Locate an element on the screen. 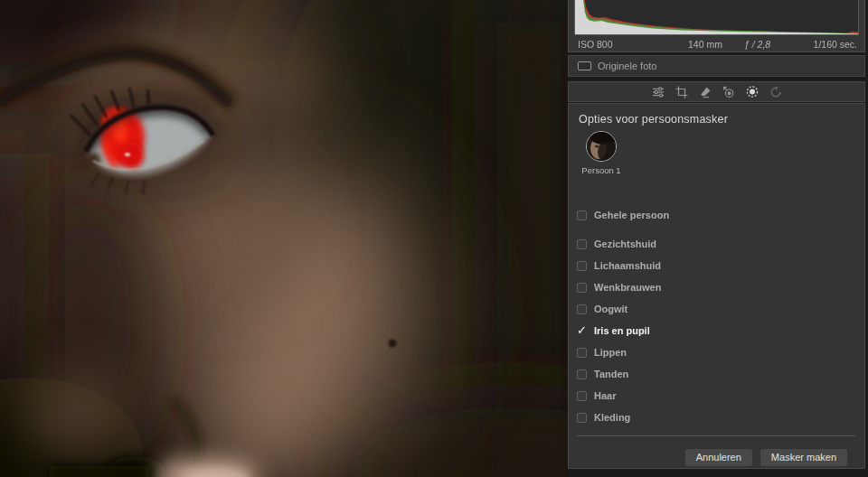 Image resolution: width=868 pixels, height=477 pixels. photo-frame-icon is located at coordinates (584, 66).